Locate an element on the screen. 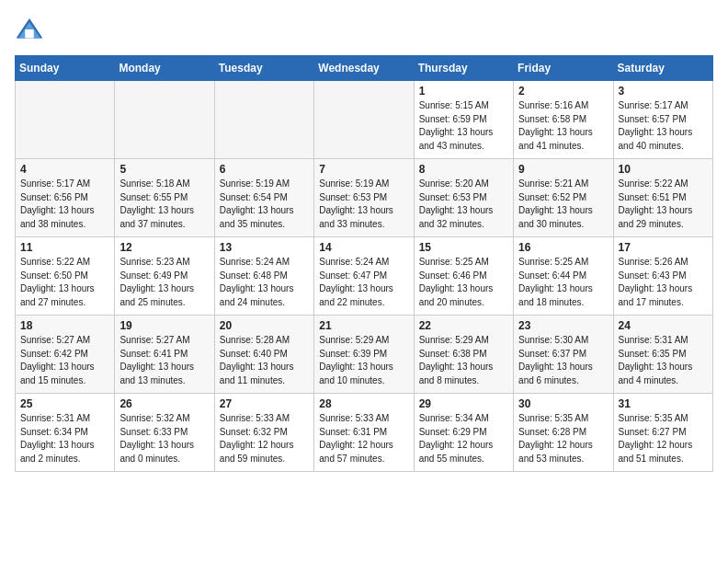 Image resolution: width=728 pixels, height=563 pixels. day-info: Sunrise: 5:35 AMSunset: 6:27 PMDaylight:… is located at coordinates (664, 439).